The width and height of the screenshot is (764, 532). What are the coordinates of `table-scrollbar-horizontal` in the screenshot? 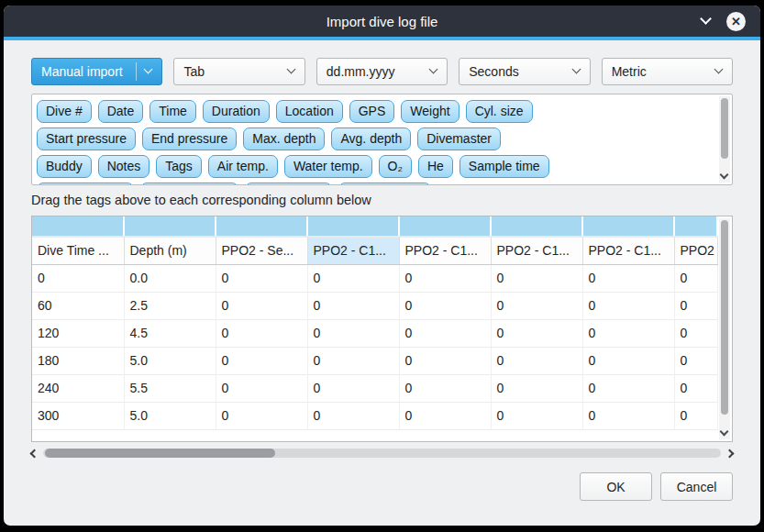 It's located at (382, 453).